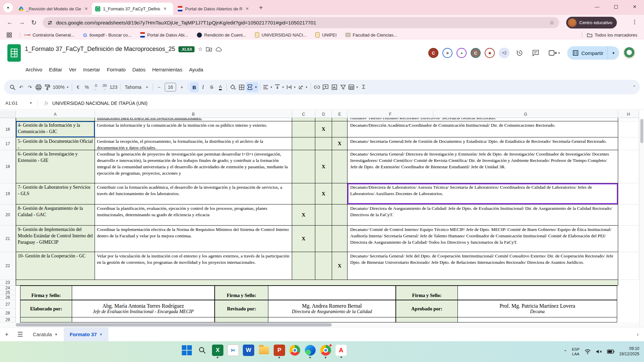  I want to click on row-header: 22, so click(8, 266).